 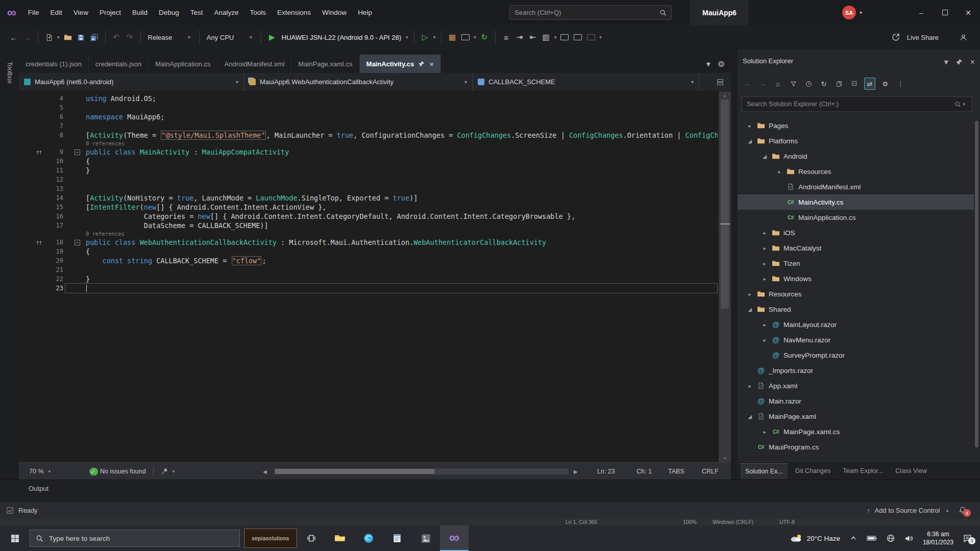 What do you see at coordinates (708, 64) in the screenshot?
I see `tab-list-caret-icon: ▾` at bounding box center [708, 64].